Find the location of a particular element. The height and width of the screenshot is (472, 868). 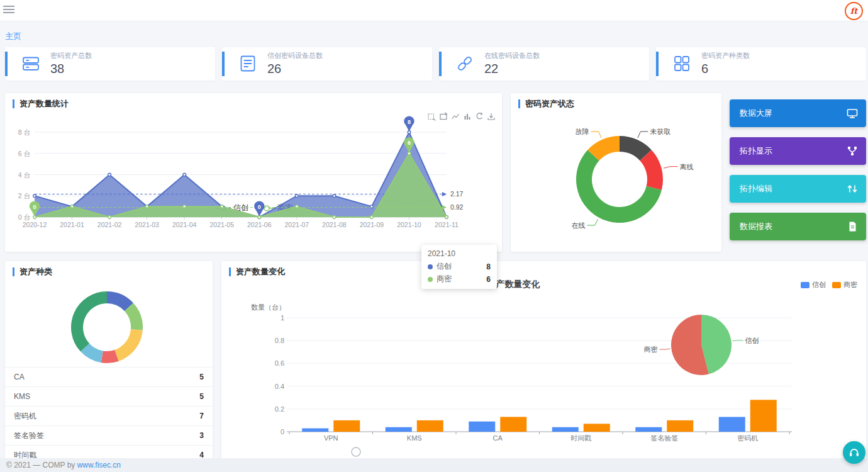

svg-text: 0.8 is located at coordinates (279, 340).